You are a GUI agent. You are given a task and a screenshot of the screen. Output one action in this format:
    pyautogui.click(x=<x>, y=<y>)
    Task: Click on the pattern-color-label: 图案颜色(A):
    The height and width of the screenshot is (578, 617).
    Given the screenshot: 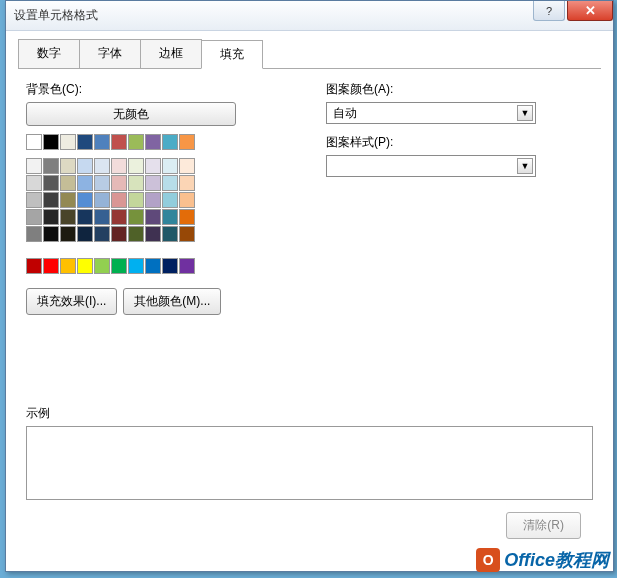 What is the action you would take?
    pyautogui.click(x=460, y=90)
    